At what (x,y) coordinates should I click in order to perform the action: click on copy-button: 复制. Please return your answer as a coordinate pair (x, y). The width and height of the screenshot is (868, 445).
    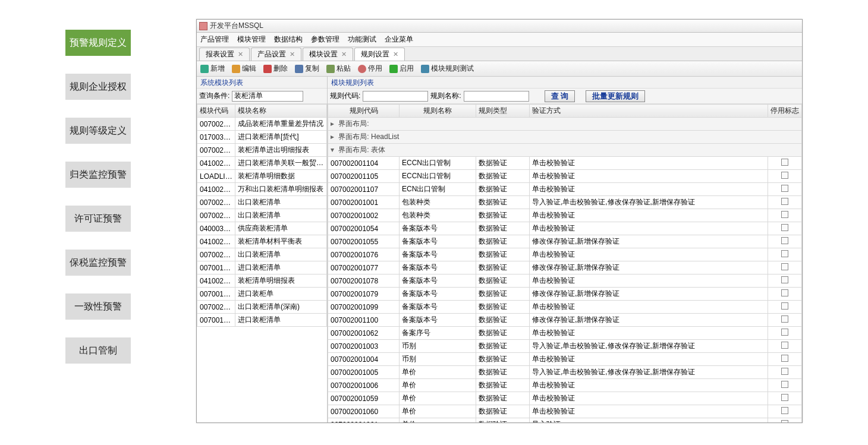
    Looking at the image, I should click on (307, 69).